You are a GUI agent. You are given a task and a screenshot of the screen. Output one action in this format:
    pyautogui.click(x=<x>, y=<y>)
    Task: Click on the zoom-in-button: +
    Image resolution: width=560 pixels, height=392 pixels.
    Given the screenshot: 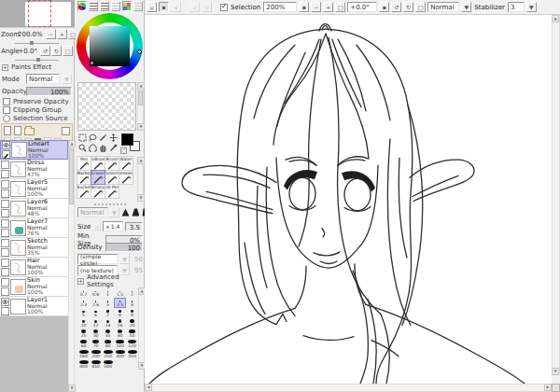 What is the action you would take?
    pyautogui.click(x=62, y=34)
    